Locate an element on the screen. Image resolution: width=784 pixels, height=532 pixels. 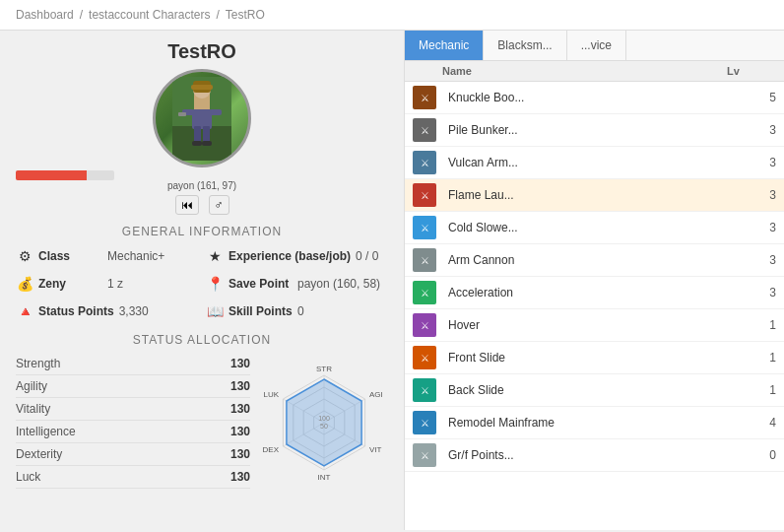
skill-name: Arm Cannon is located at coordinates (585, 260).